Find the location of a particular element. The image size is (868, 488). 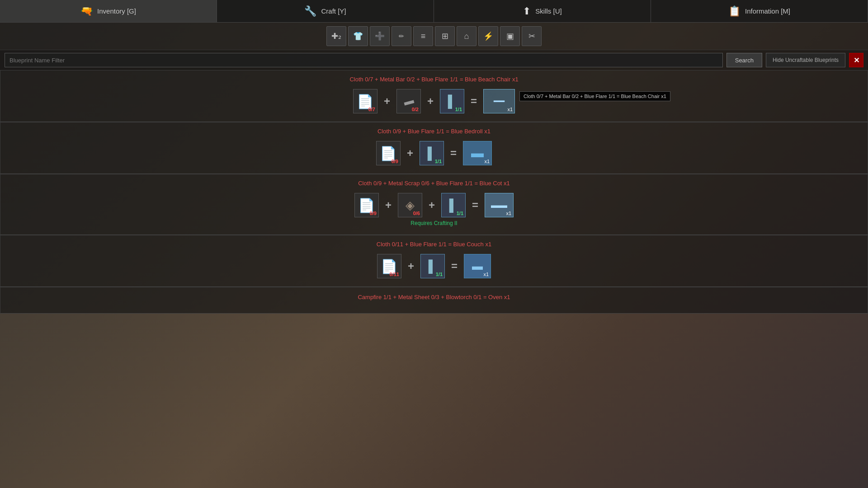

cloth-count-3: 0/9 is located at coordinates (373, 213).